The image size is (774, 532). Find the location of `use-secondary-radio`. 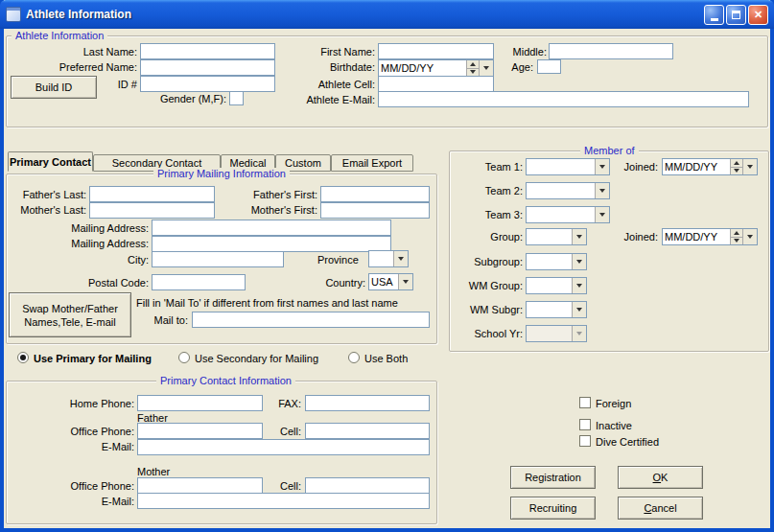

use-secondary-radio is located at coordinates (184, 358).